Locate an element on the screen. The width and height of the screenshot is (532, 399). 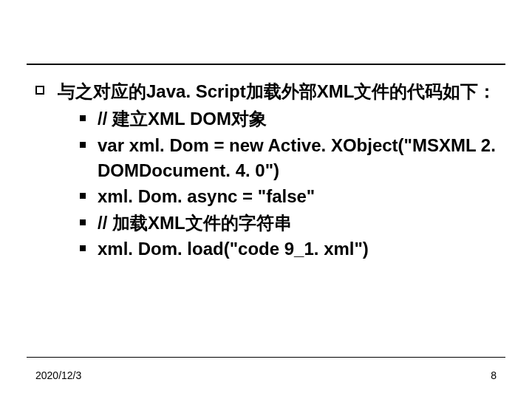
rule-top is located at coordinates (266, 64).